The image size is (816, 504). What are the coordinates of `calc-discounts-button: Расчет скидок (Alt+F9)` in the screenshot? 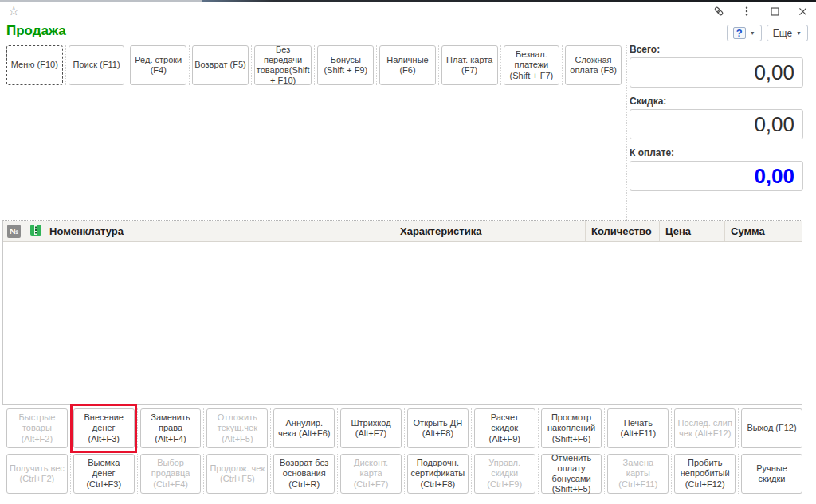 It's located at (505, 428).